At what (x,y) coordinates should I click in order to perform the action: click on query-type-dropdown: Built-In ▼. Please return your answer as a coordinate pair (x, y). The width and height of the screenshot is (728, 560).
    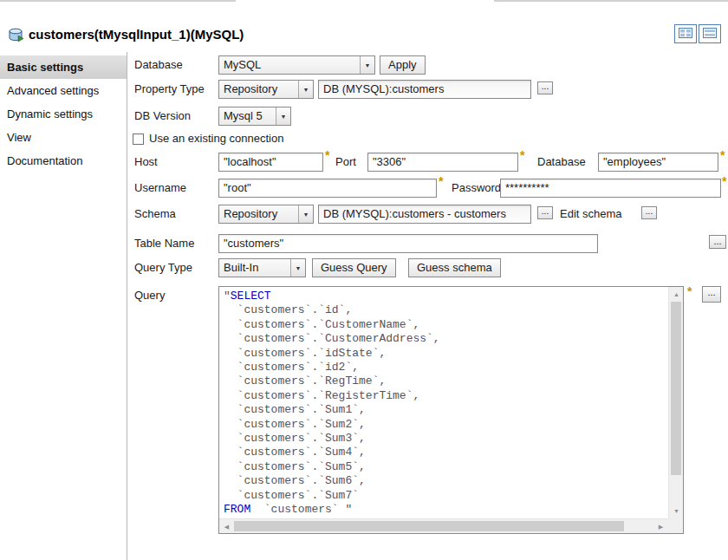
    Looking at the image, I should click on (262, 268).